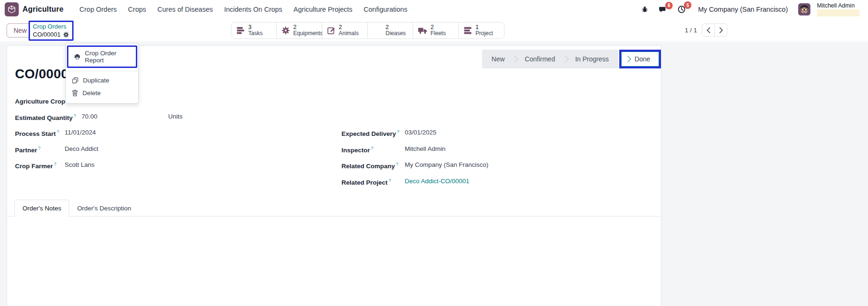 This screenshot has height=306, width=868. What do you see at coordinates (496, 170) in the screenshot?
I see `field-related-company: Related Company? My Company (San Francis…` at bounding box center [496, 170].